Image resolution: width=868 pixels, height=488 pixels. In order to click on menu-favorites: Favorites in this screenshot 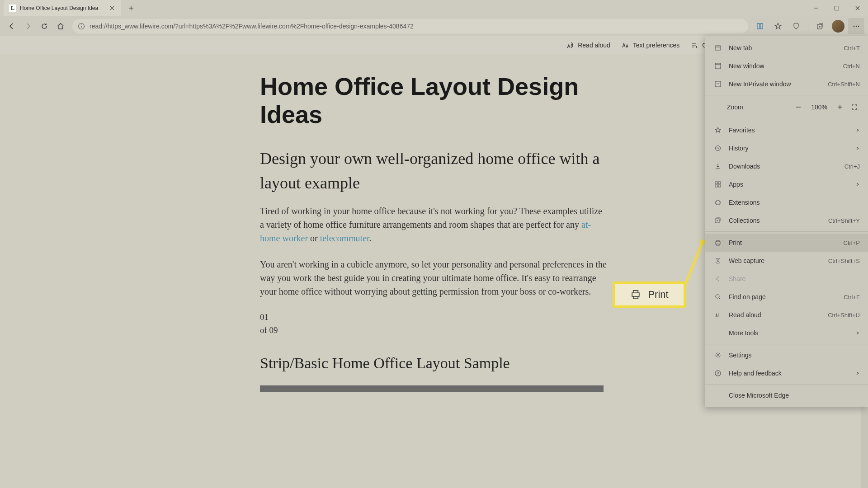, I will do `click(787, 130)`.